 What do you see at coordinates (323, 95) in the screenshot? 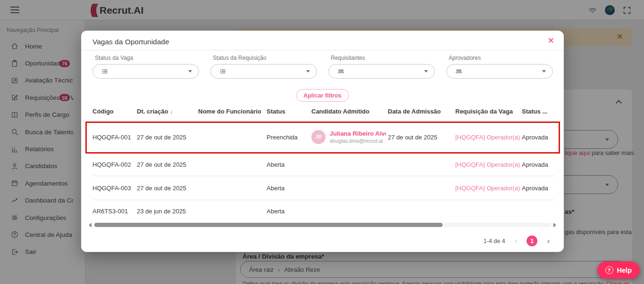
I see `aplicar-filtros-button: Aplicar filtros` at bounding box center [323, 95].